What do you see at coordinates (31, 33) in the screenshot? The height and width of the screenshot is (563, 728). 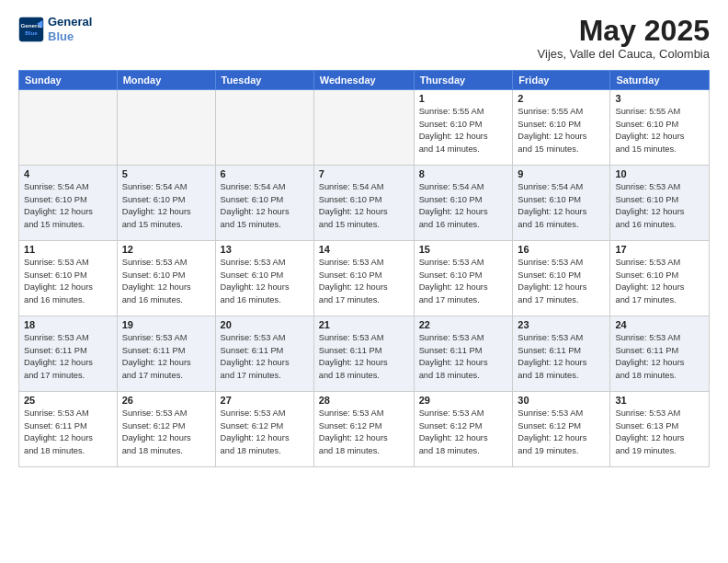 I see `svg-text: Blue` at bounding box center [31, 33].